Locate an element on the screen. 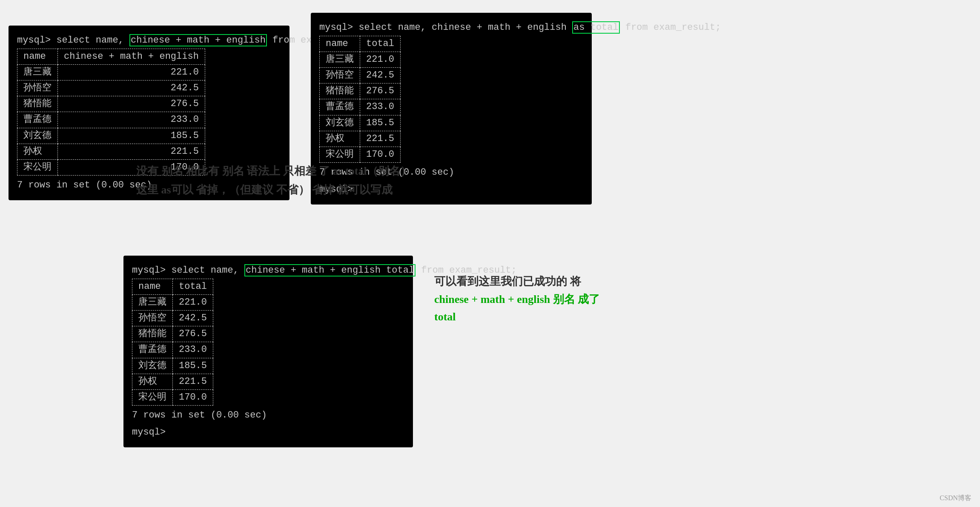 The image size is (980, 507). terminal-1-command: mysql> select name, chinese + math + eng… is located at coordinates (149, 40).